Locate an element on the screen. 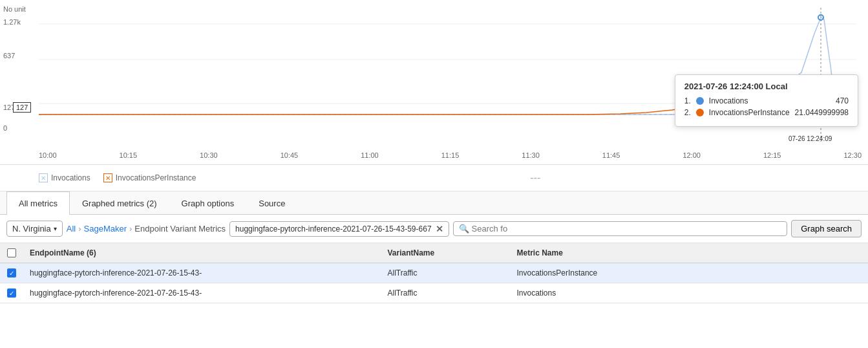  tooltip-val-1: 470 is located at coordinates (842, 101).